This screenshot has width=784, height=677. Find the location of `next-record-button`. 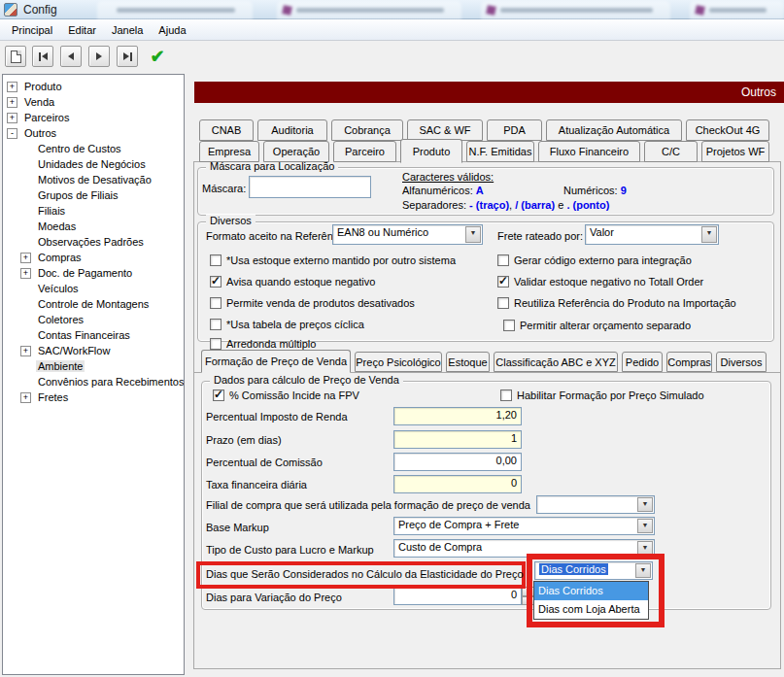

next-record-button is located at coordinates (99, 56).